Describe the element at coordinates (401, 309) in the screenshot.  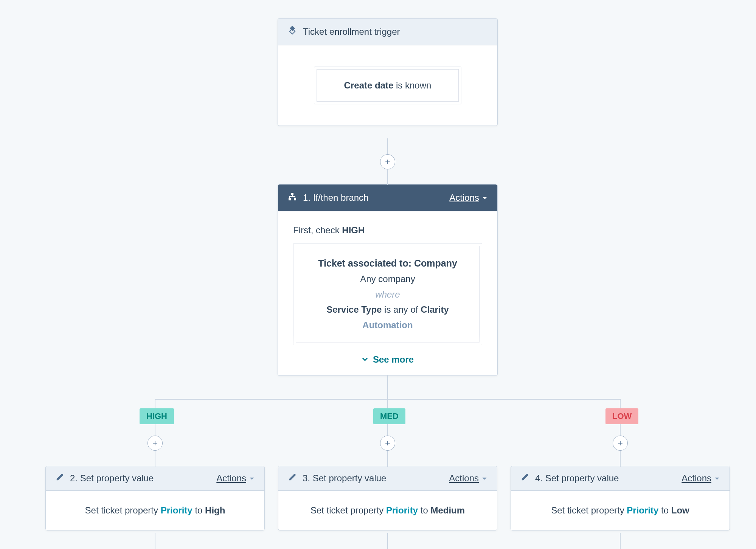
I see `branch-cond-op: is any of` at that location.